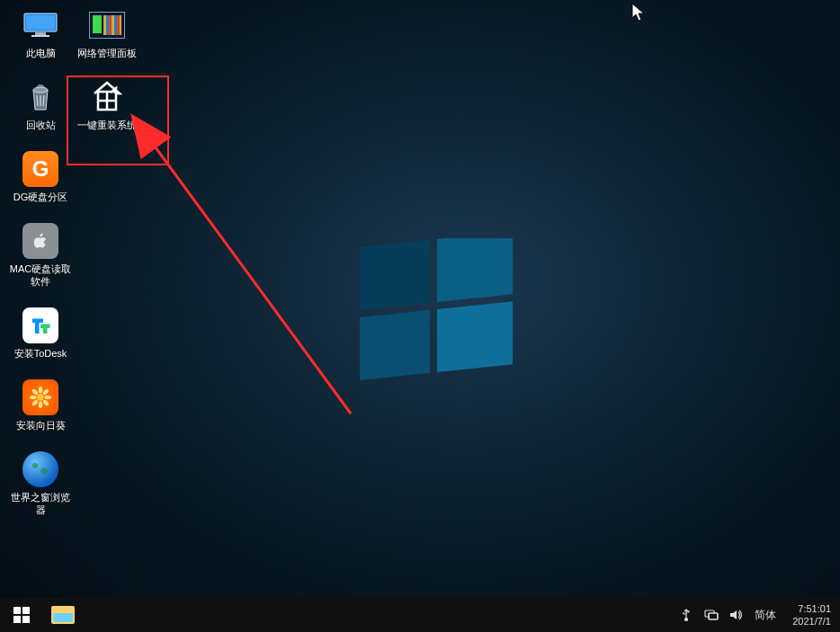 The width and height of the screenshot is (840, 632). Describe the element at coordinates (40, 405) in the screenshot. I see `desktop-icon-install-sunflower: 安装向日葵` at that location.